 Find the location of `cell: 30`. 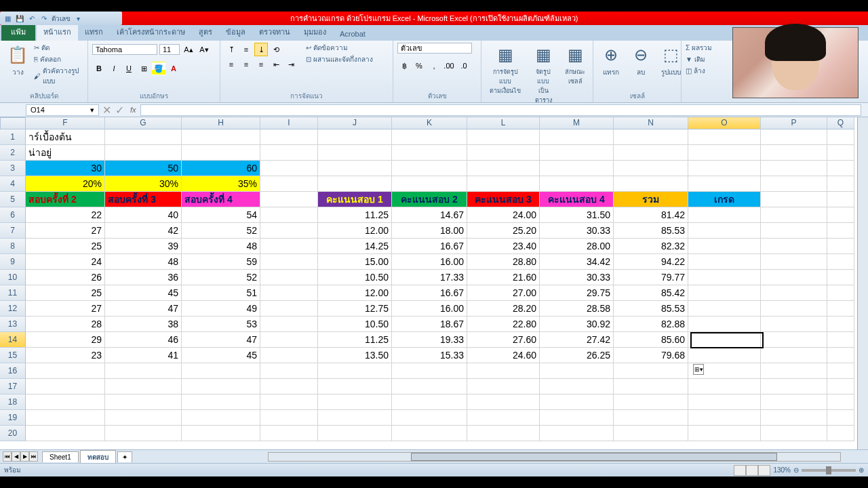

cell: 30 is located at coordinates (65, 168).